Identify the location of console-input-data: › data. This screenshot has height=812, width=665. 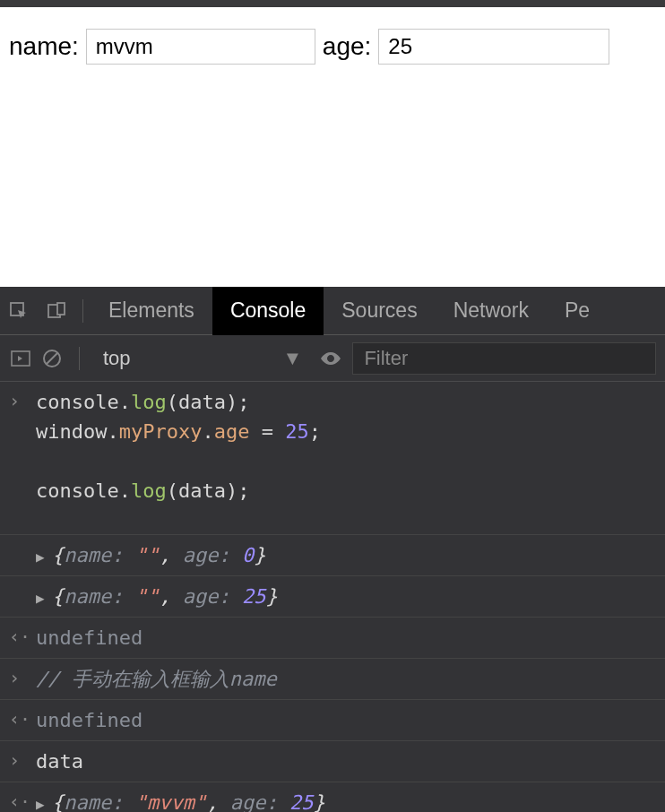
(332, 762).